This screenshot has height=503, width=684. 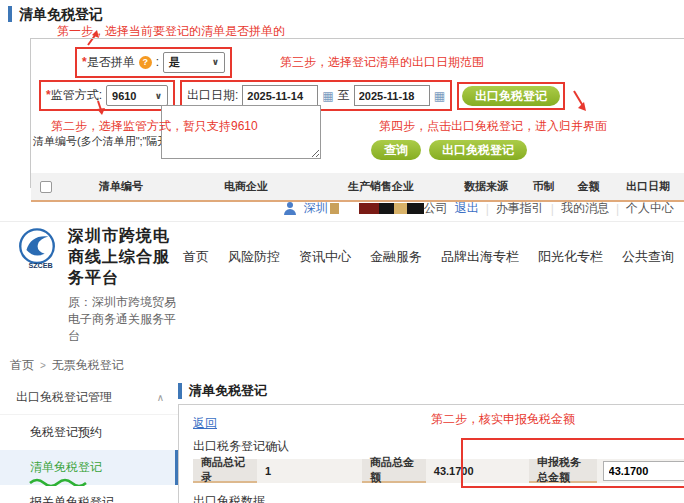 What do you see at coordinates (449, 150) in the screenshot?
I see `top-action-buttons: 查询 出口免税登记` at bounding box center [449, 150].